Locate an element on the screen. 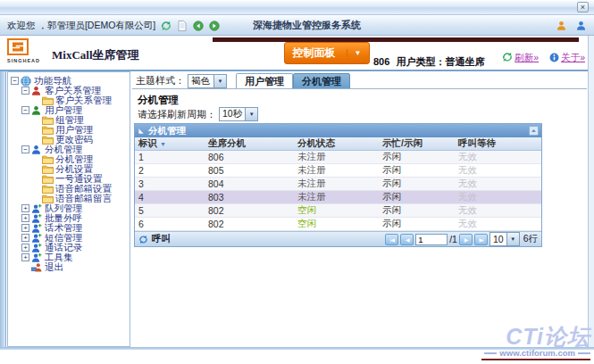 This screenshot has width=594, height=364. col-header-extension: 坐席分机 is located at coordinates (249, 145).